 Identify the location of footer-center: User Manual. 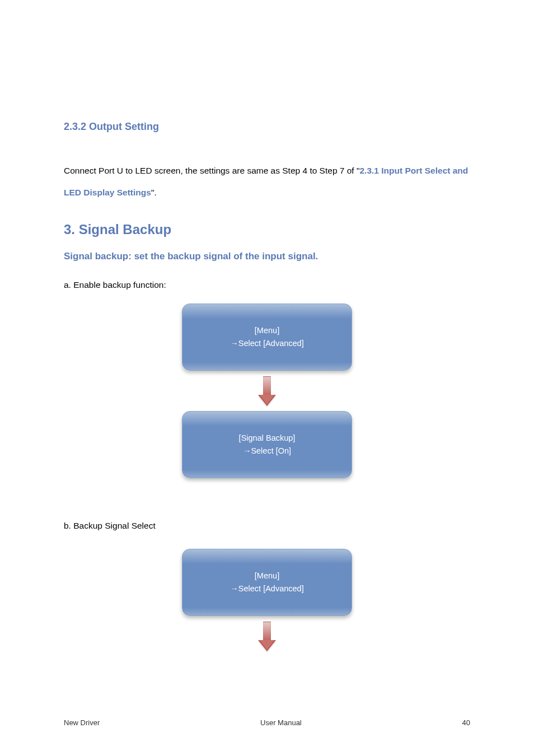
(281, 722).